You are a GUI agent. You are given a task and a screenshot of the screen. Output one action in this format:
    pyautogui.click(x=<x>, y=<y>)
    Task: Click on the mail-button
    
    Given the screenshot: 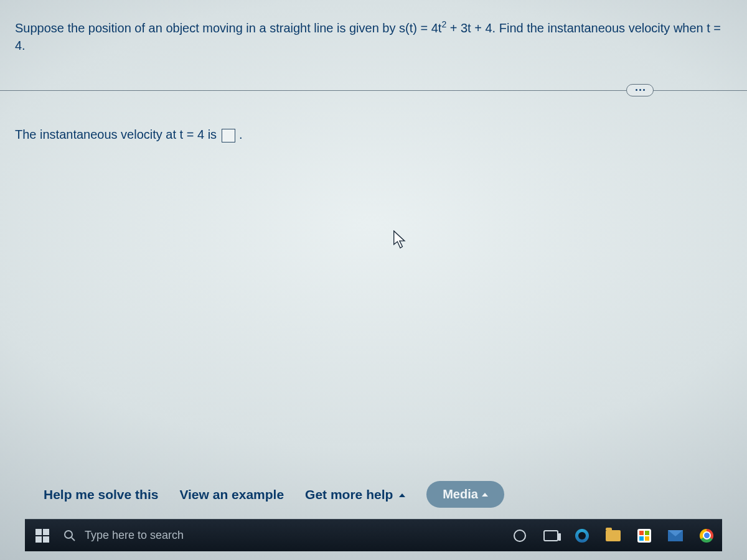 What is the action you would take?
    pyautogui.click(x=675, y=535)
    